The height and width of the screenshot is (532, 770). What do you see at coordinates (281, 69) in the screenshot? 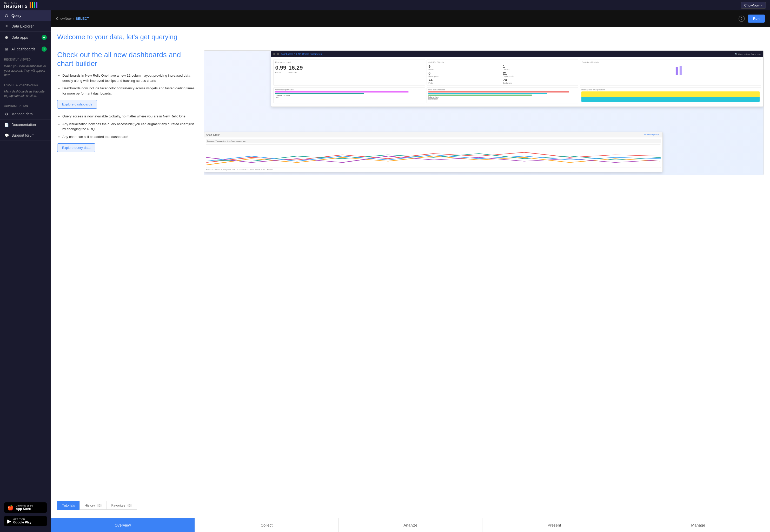
I see `cores-metric: 0.99 Cores` at bounding box center [281, 69].